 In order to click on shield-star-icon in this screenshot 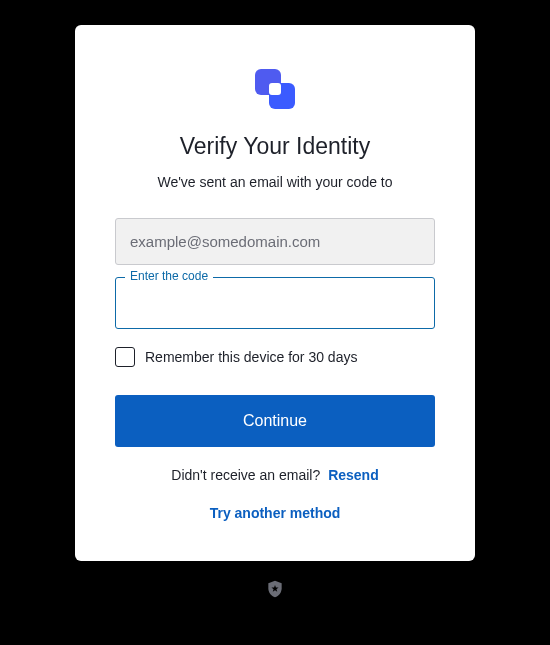, I will do `click(275, 589)`.